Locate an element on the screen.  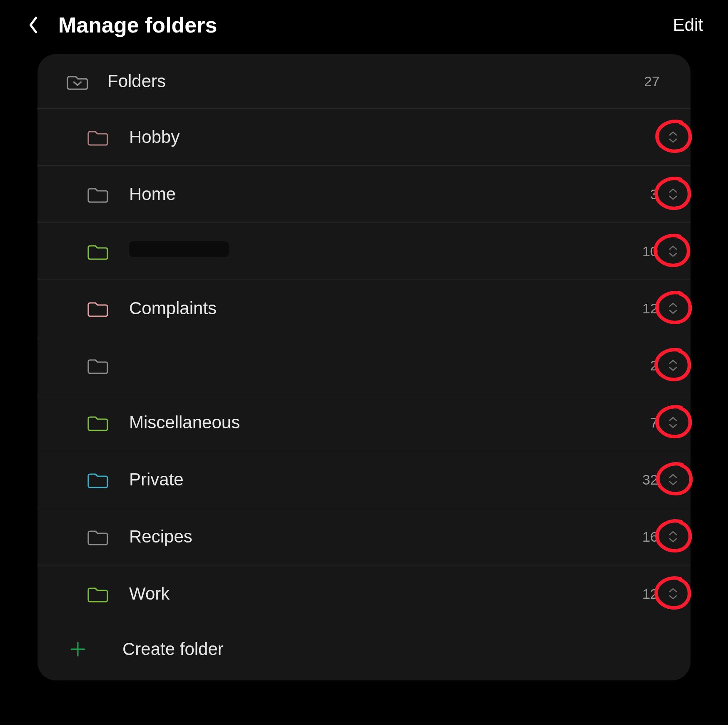
folder-row: Recipes16 is located at coordinates (364, 537).